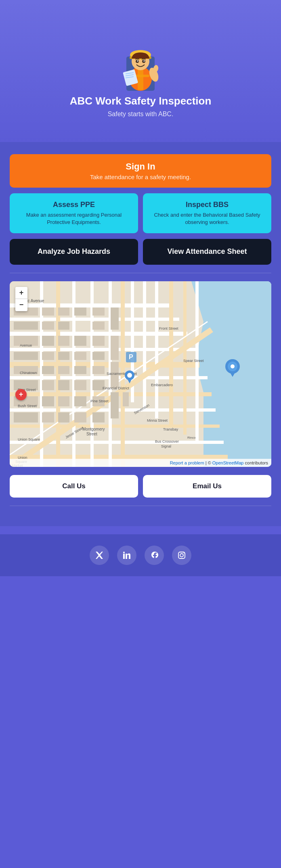 Image resolution: width=281 pixels, height=868 pixels. Describe the element at coordinates (74, 205) in the screenshot. I see `assess-ppe-title: Assess PPE` at that location.